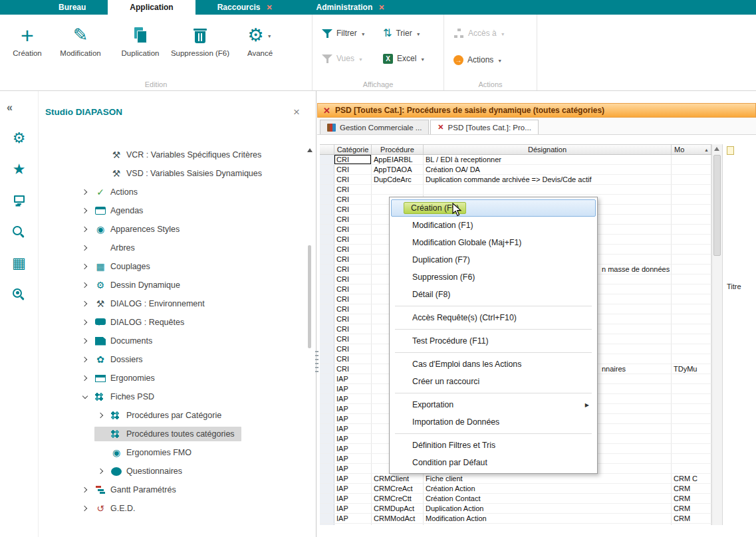  What do you see at coordinates (548, 150) in the screenshot?
I see `column-header-designation: Désignation` at bounding box center [548, 150].